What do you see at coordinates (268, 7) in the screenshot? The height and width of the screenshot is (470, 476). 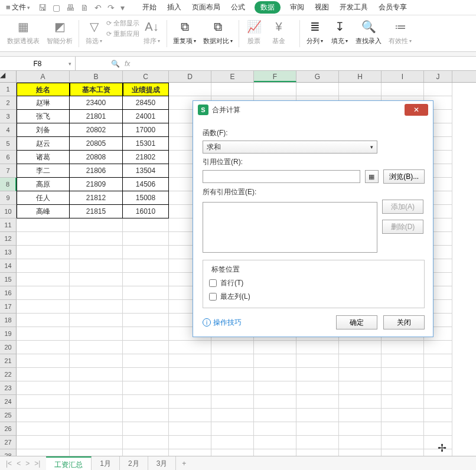 I see `ribbon-tab-4: 数据` at bounding box center [268, 7].